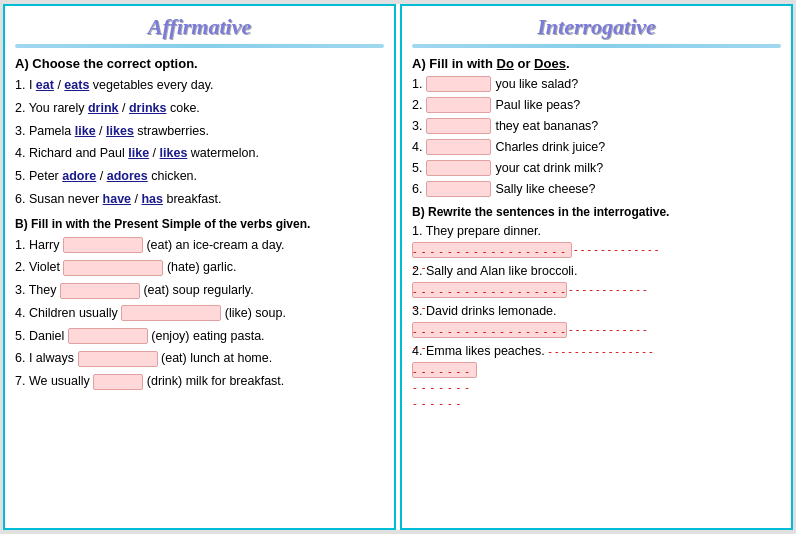  I want to click on left-b-item-2: 2. Violet (hate) garlic., so click(200, 268).